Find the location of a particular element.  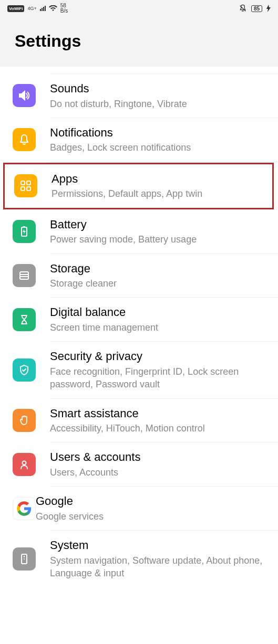

page-title: Settings is located at coordinates (139, 41).